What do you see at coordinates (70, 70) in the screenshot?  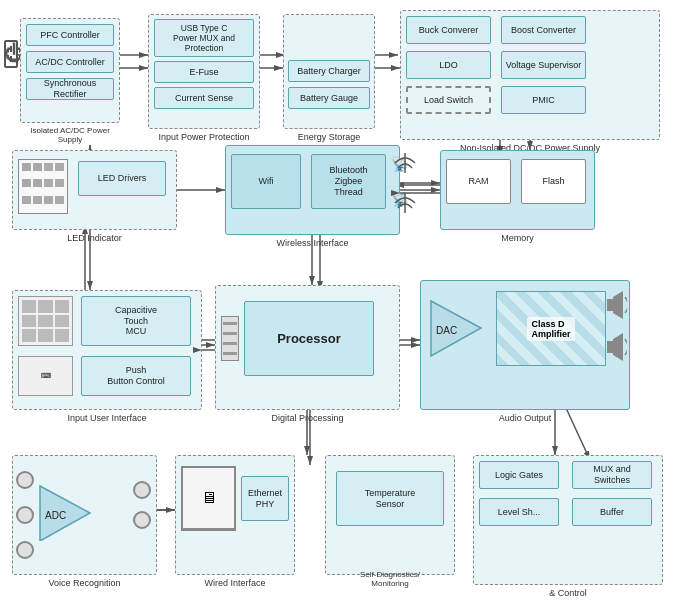 I see `isolated-acdc-section: PFC Controller AC/DC Controller Synchron…` at bounding box center [70, 70].